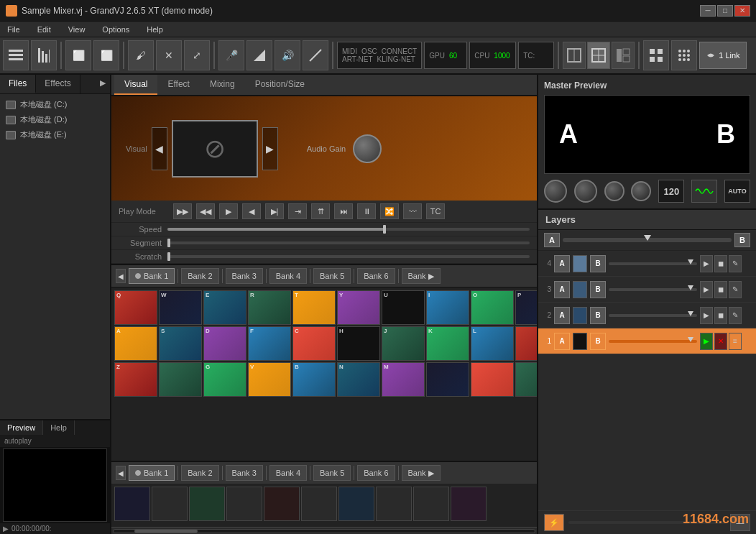  Describe the element at coordinates (231, 55) in the screenshot. I see `toolbar-mic-btn: 🎤` at that location.